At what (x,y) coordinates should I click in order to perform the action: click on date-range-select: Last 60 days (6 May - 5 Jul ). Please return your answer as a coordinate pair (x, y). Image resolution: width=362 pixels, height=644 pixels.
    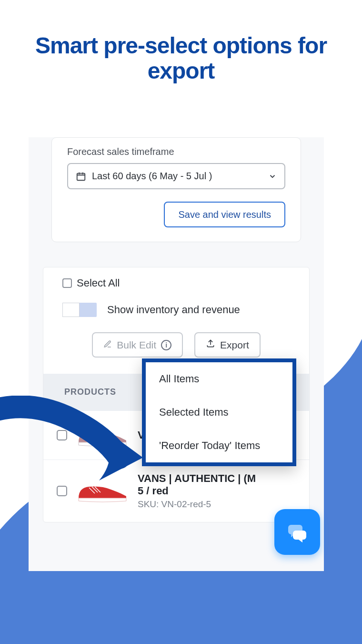
    Looking at the image, I should click on (176, 176).